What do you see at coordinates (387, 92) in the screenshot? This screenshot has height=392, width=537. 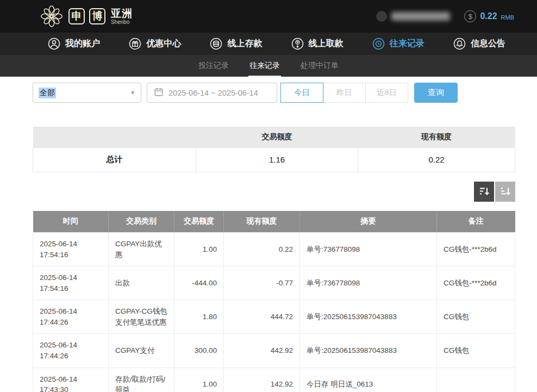 I see `last-8-days-button: 近8日` at bounding box center [387, 92].